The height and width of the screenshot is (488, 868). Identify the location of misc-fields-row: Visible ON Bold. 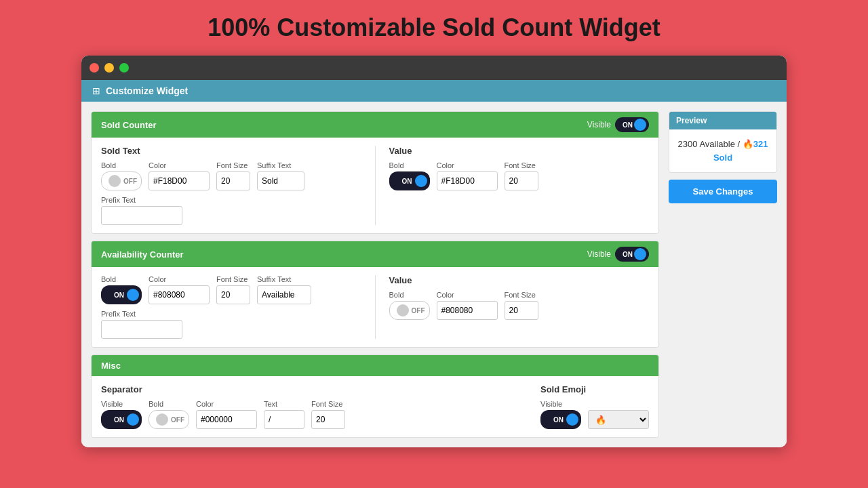
(314, 415).